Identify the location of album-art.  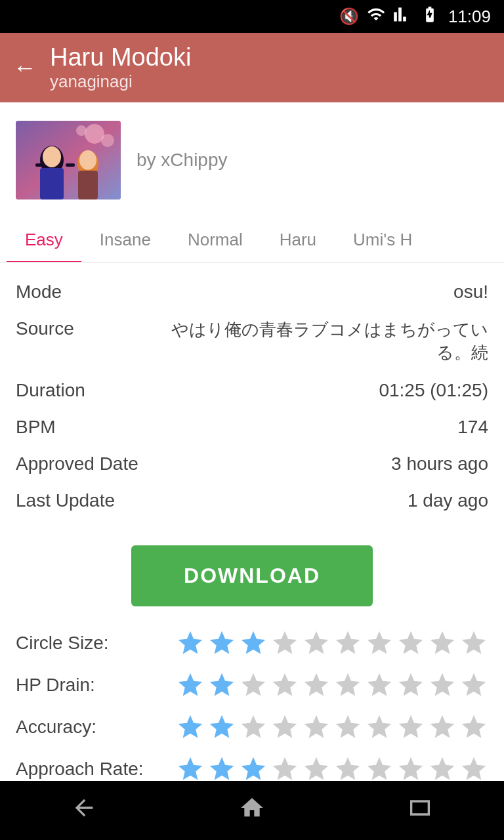
(68, 160).